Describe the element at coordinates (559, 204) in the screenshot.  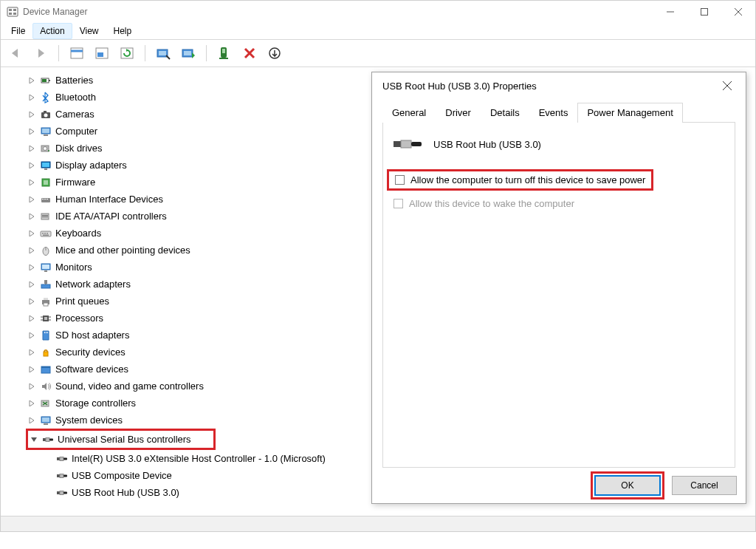
I see `allow-wake-option: Allow this device to wake the computer` at that location.